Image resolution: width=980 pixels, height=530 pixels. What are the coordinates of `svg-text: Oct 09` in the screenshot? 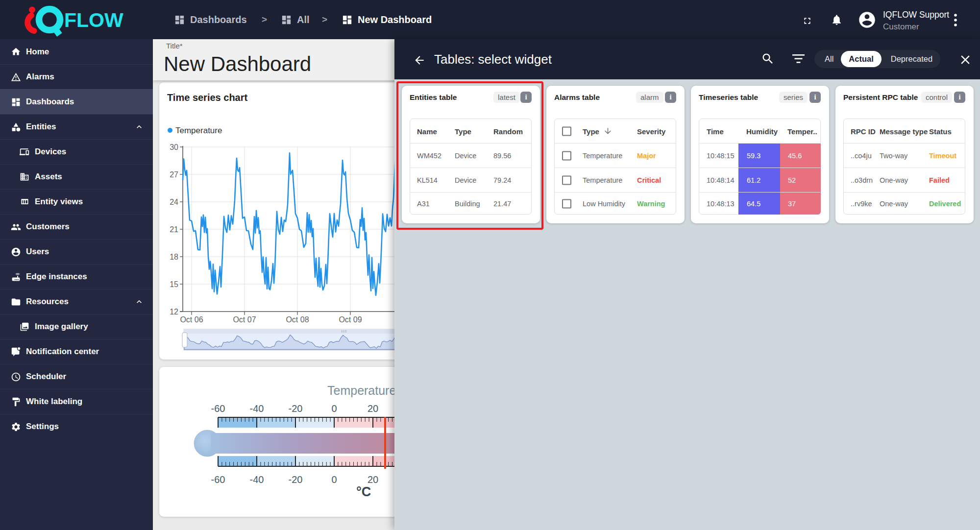 It's located at (350, 319).